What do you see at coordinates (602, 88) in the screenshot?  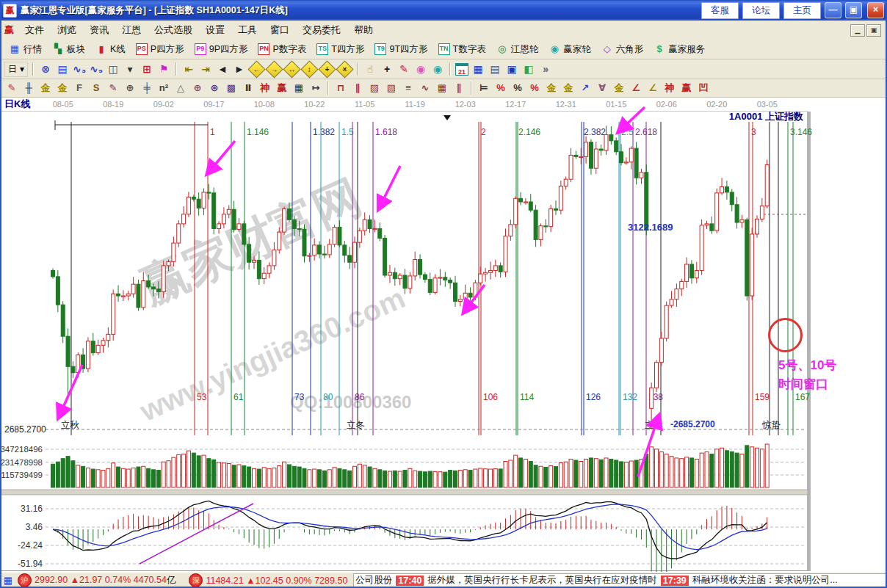 I see `gann-draw-tool-36: ∀` at bounding box center [602, 88].